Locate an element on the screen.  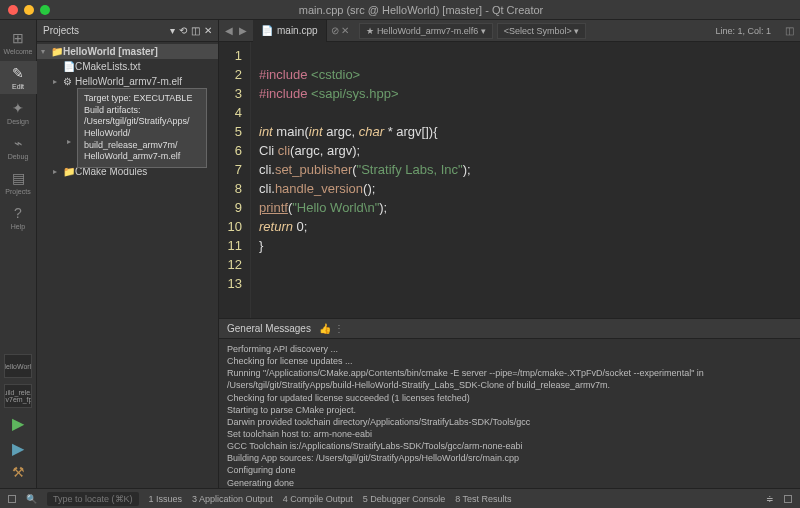
pane-debugger: 5 Debugger Console is located at coordinates (404, 499).